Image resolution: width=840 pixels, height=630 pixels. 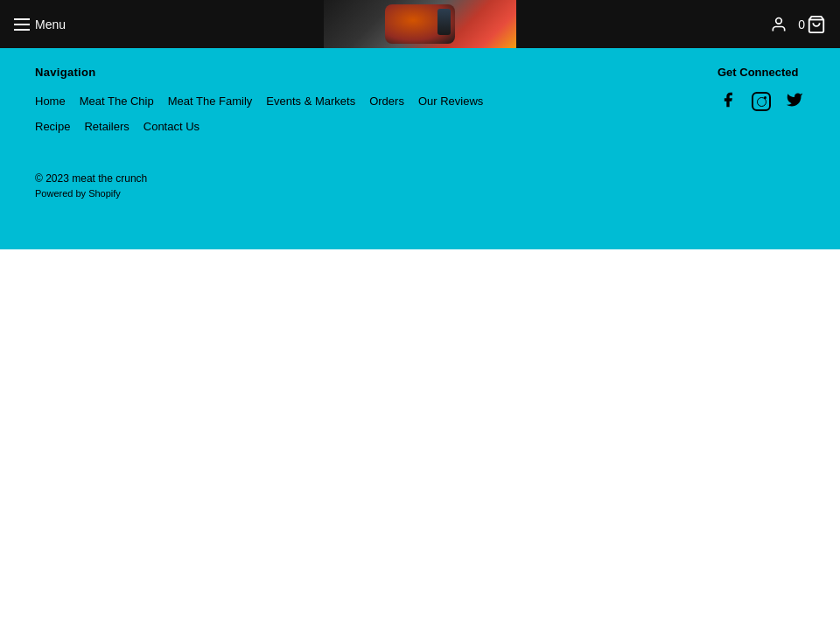 I want to click on footer-top: Navigation Home Meat The Chip Meat The F…, so click(x=420, y=102).